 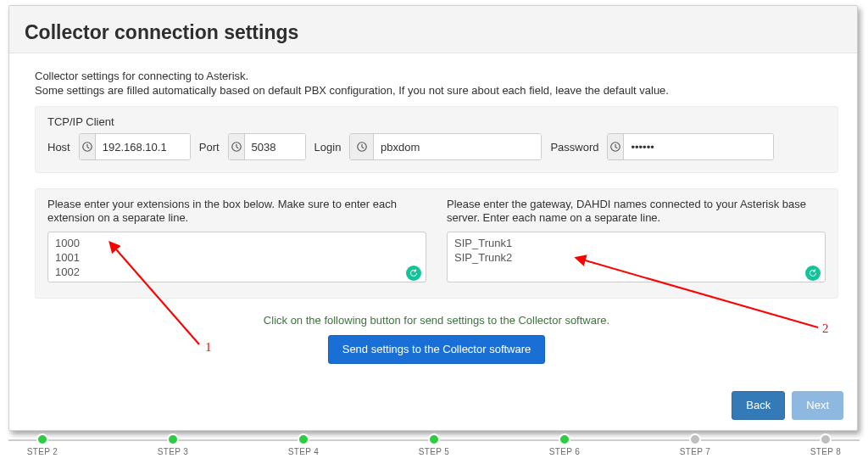 I want to click on extensions-textarea-wrap, so click(x=237, y=259).